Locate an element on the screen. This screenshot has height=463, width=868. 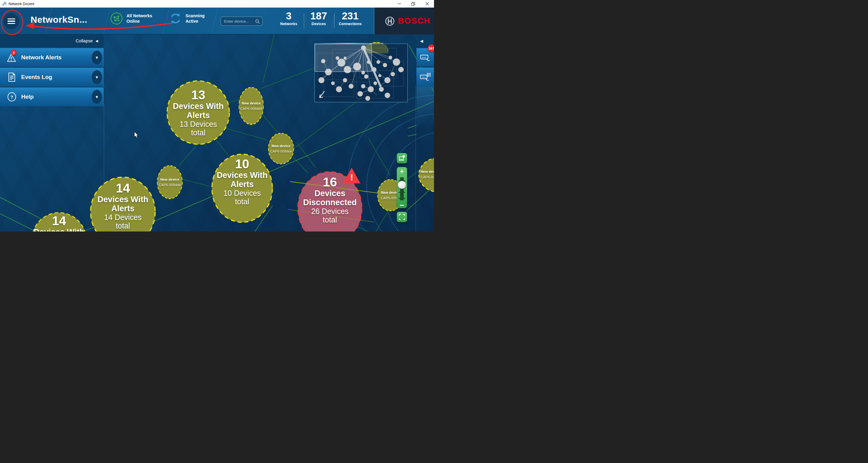
document-icon is located at coordinates (12, 77).